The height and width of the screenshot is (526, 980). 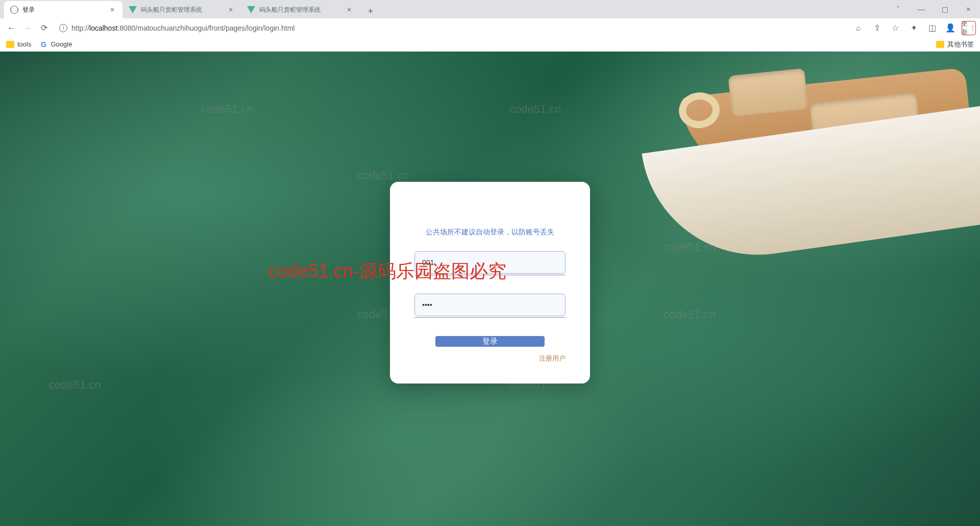 I want to click on login-tip: 公共场所不建议自动登录，以防账号丢失, so click(x=490, y=232).